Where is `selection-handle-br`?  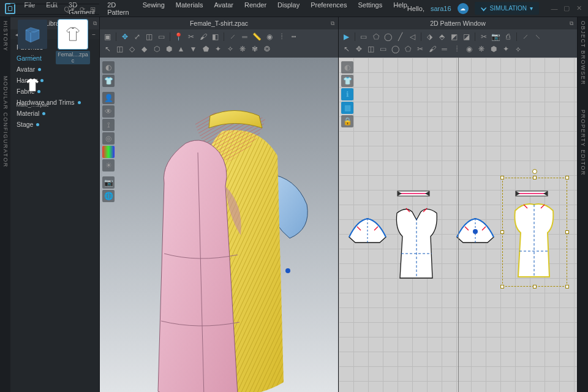
selection-handle-br is located at coordinates (567, 287).